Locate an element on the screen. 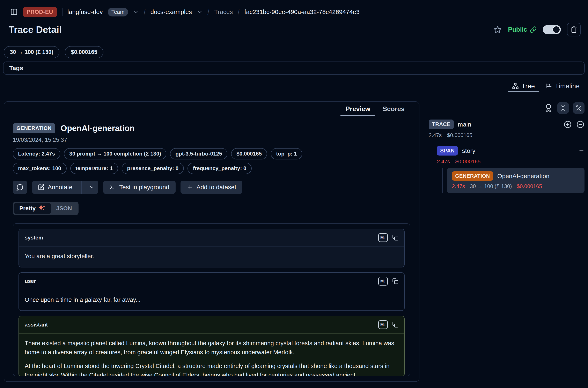 Image resolution: width=588 pixels, height=388 pixels. assistant-paragraph: At the heart of Lumina stood the towerin… is located at coordinates (212, 369).